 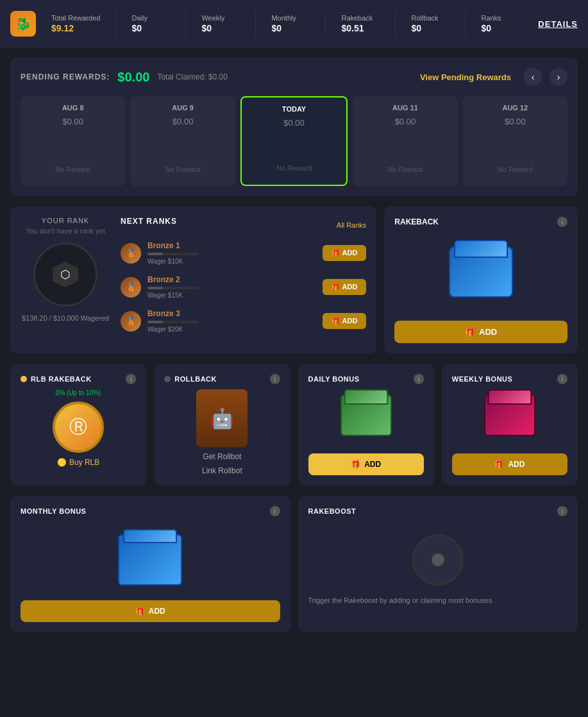 I want to click on monthly-add-button: 🎁 ADD, so click(x=150, y=611).